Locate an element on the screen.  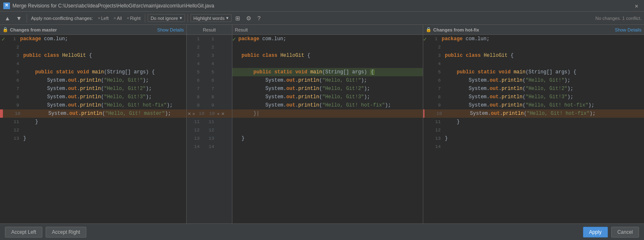
accept-right-inline-button: « is located at coordinates (219, 114).